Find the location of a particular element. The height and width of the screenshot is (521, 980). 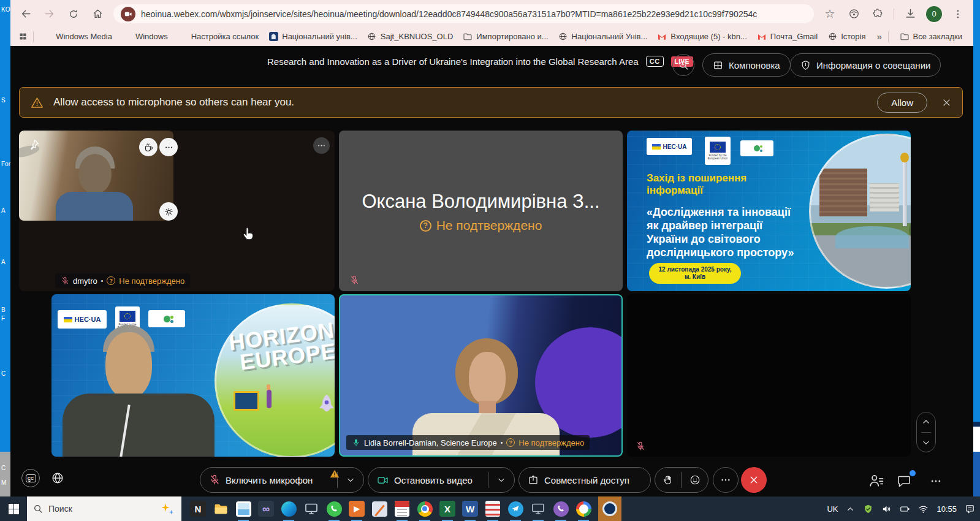

bookmark-item: Історія is located at coordinates (846, 37).